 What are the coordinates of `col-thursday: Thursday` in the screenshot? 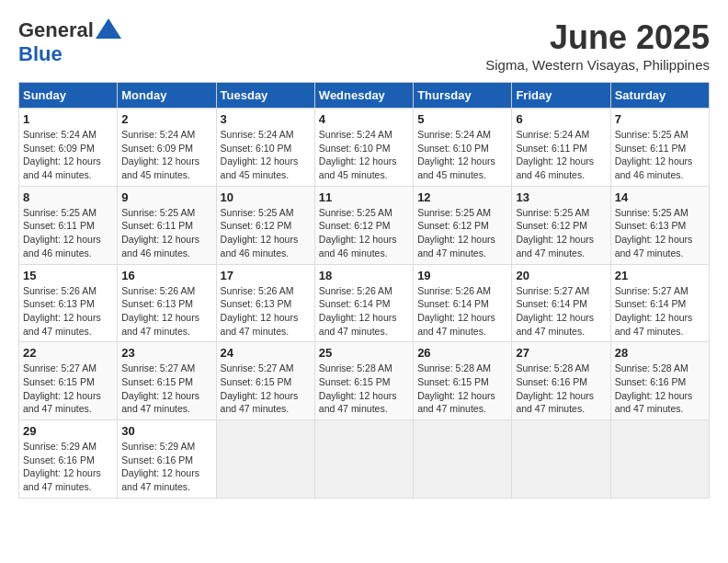 It's located at (463, 96).